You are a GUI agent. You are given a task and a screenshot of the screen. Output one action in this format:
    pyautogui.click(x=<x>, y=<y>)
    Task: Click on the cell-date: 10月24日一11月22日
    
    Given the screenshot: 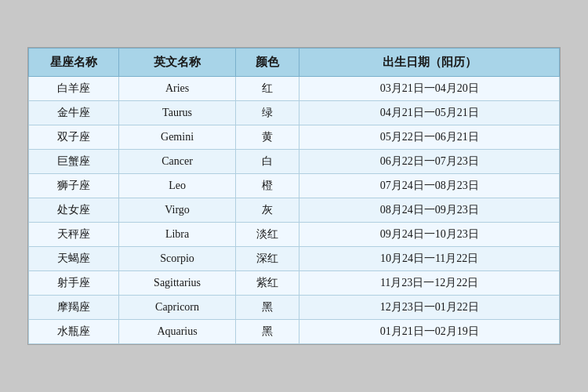 What is the action you would take?
    pyautogui.click(x=430, y=259)
    